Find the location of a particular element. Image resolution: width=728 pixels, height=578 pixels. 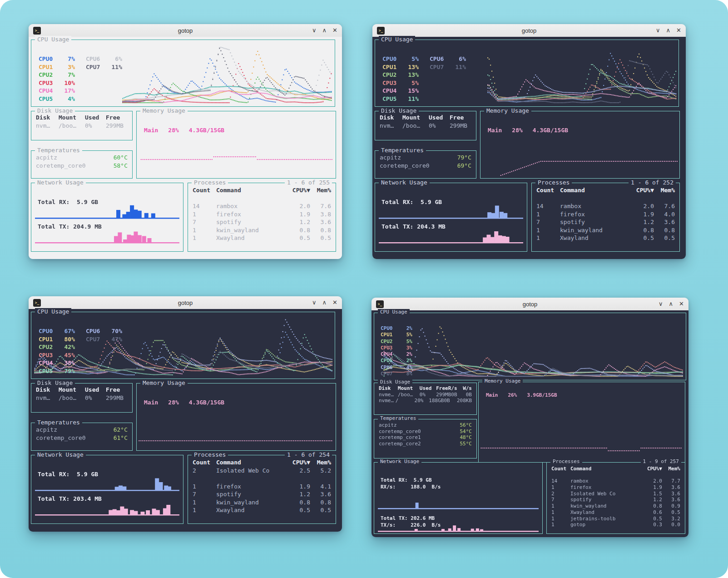

cpu-legend-item: CPU54% is located at coordinates (57, 100).